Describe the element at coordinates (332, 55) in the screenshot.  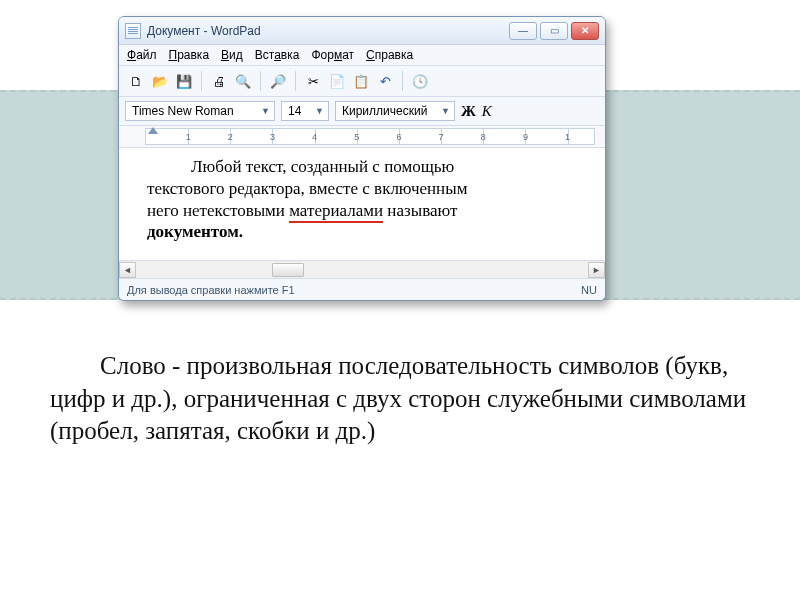
I see `menu-format: Формат` at that location.